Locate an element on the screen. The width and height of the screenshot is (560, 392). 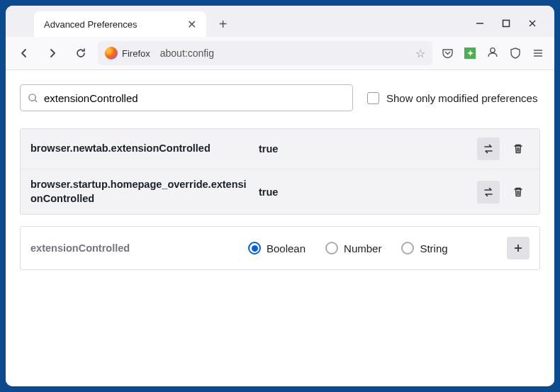
firefox-icon is located at coordinates (111, 53).